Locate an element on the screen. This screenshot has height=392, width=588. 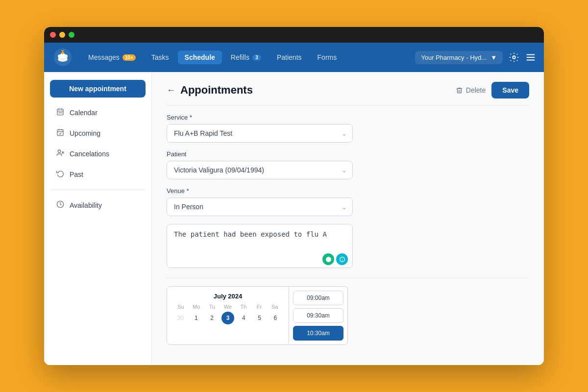
nav-schedule-label: Schedule is located at coordinates (200, 57).